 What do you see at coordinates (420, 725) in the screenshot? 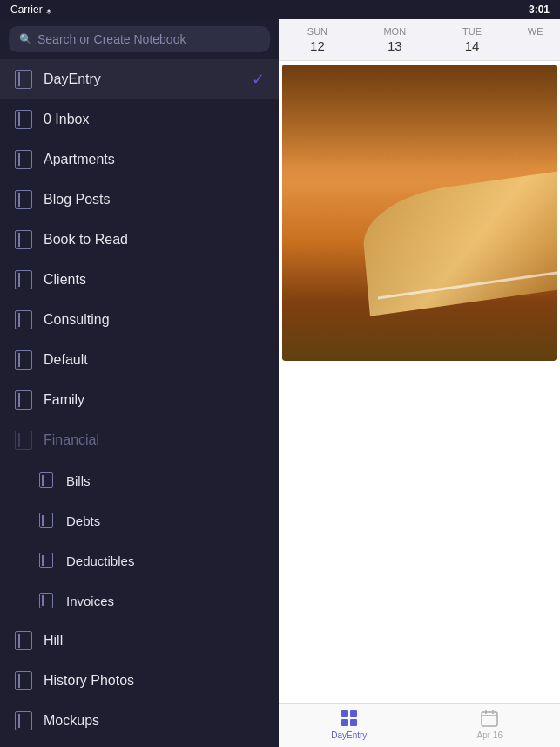
I see `tab-bar: DayEntry Apr 16` at bounding box center [420, 725].